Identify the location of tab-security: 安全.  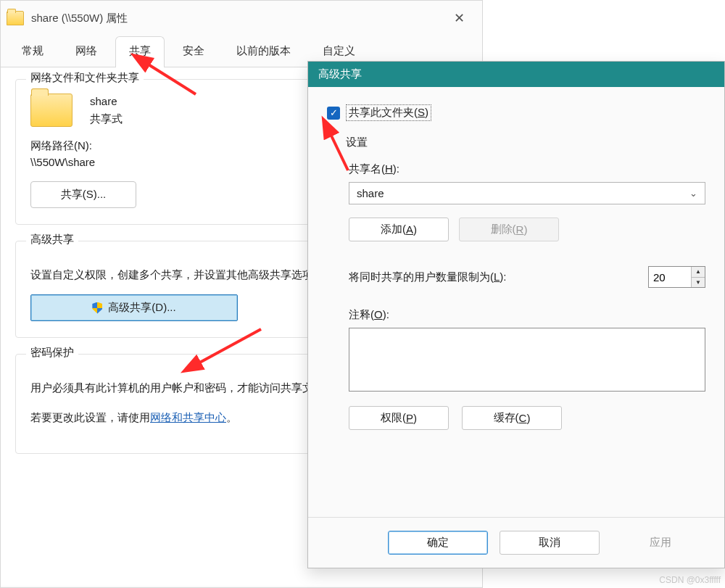
(194, 51).